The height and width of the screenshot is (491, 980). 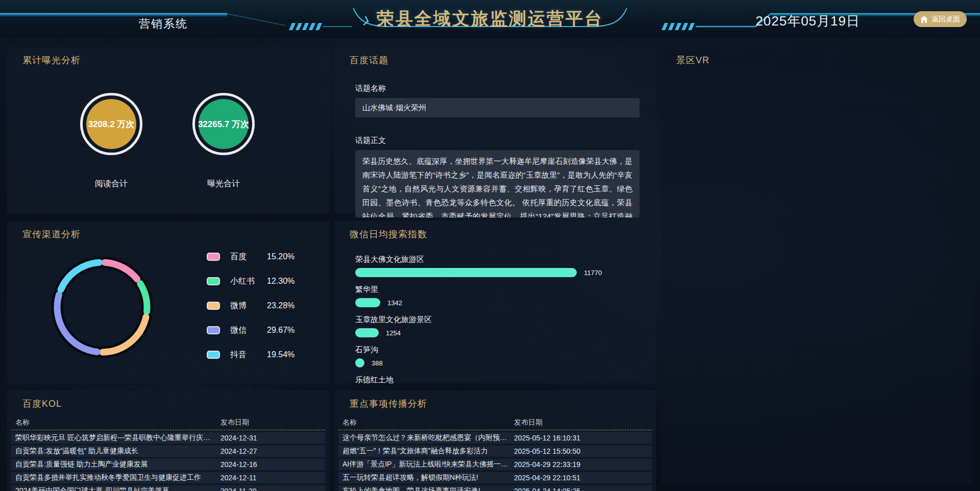 What do you see at coordinates (497, 108) in the screenshot?
I see `topic-name-input` at bounding box center [497, 108].